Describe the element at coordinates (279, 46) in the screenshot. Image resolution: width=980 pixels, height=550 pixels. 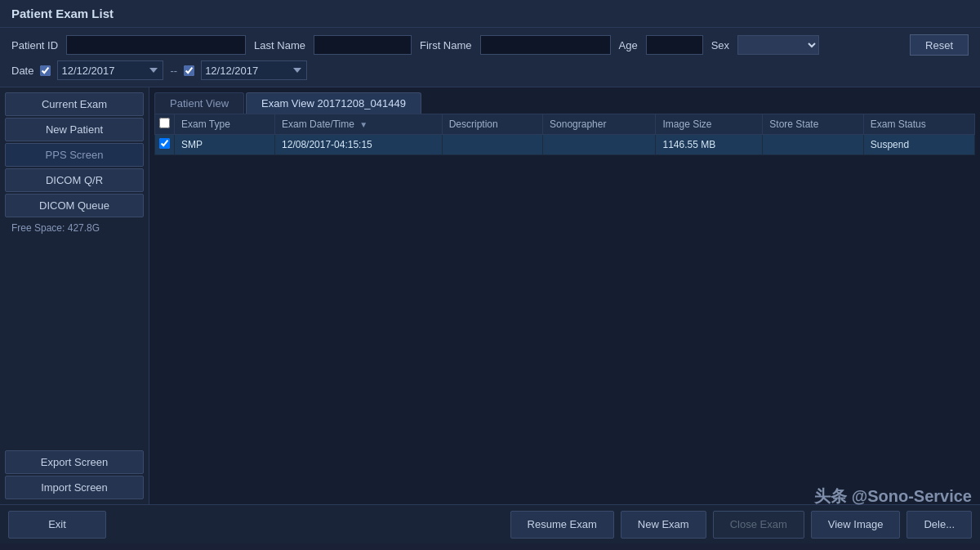
I see `last-name-label: Last Name` at that location.